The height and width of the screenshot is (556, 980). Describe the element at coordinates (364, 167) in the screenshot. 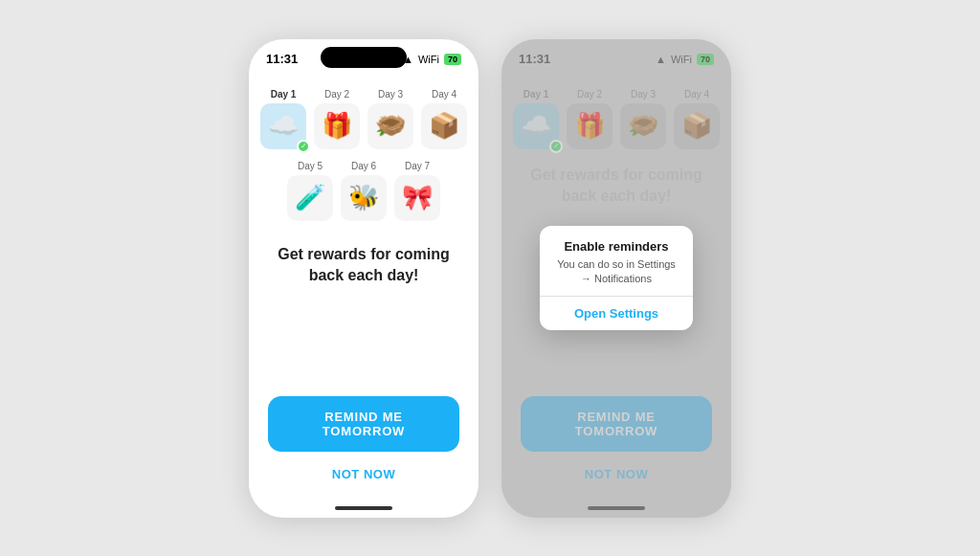

I see `day-label: Day 6` at that location.